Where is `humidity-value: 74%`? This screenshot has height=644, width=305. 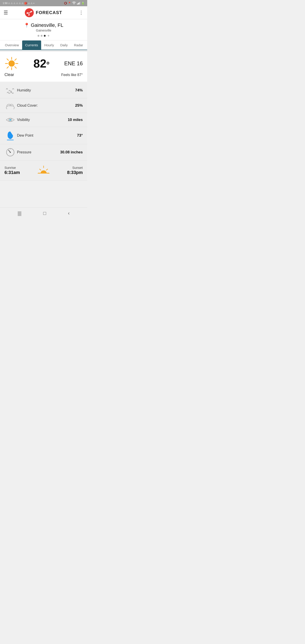 humidity-value: 74% is located at coordinates (79, 90).